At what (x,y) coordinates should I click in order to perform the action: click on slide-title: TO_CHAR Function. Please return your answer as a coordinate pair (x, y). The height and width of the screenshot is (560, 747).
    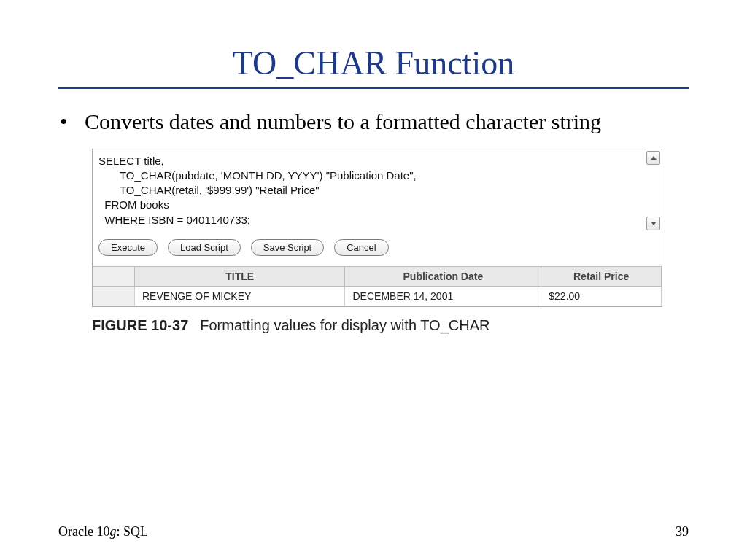
    Looking at the image, I should click on (374, 63).